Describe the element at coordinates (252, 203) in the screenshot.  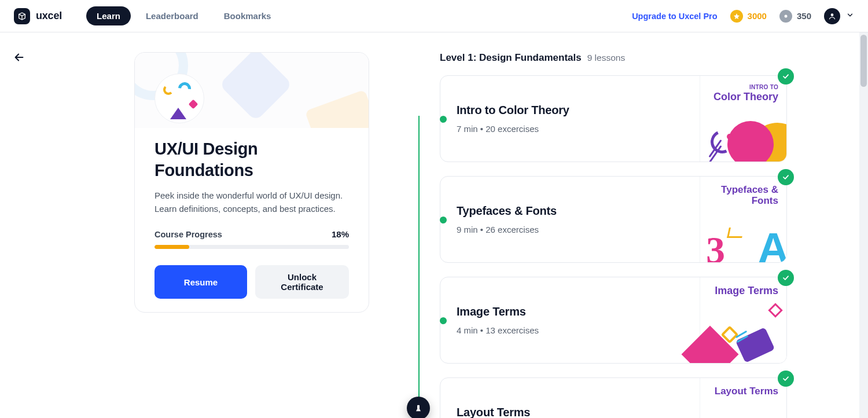
I see `course-description: Peek inside the wonderful world of UX/UI…` at that location.